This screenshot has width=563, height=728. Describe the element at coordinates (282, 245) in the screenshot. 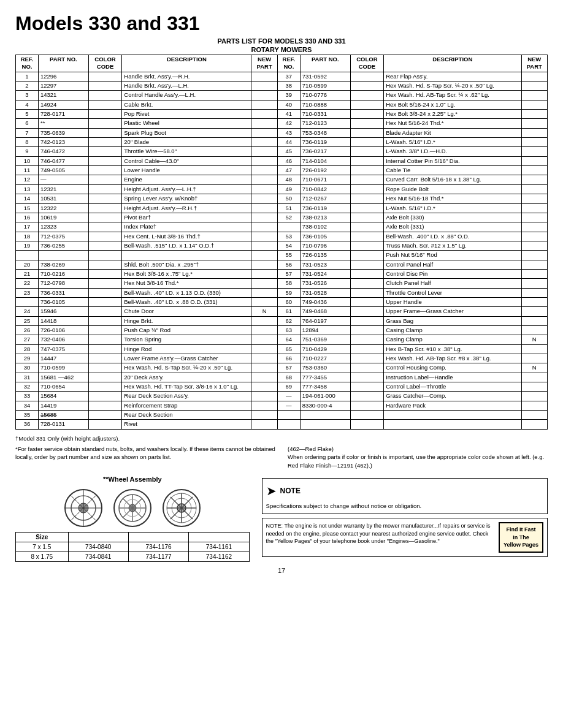

I see `table-row: 19736-0255Bell-Wash. .515" I.D. x 1.14" …` at that location.